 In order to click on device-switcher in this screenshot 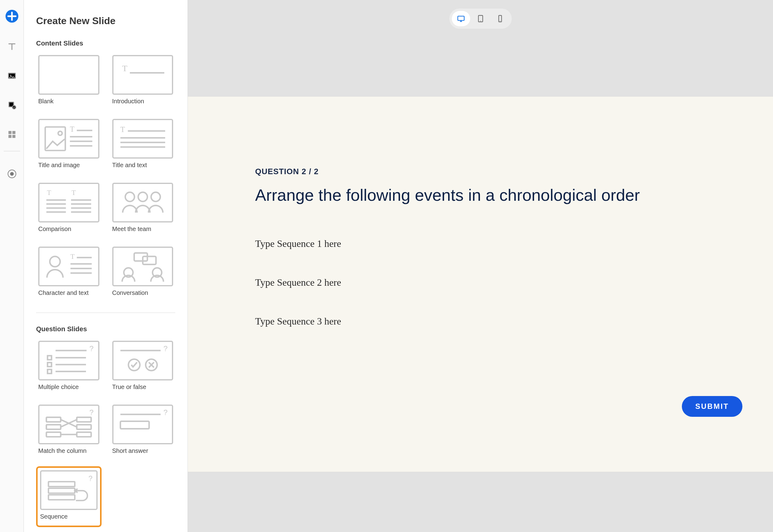, I will do `click(480, 19)`.